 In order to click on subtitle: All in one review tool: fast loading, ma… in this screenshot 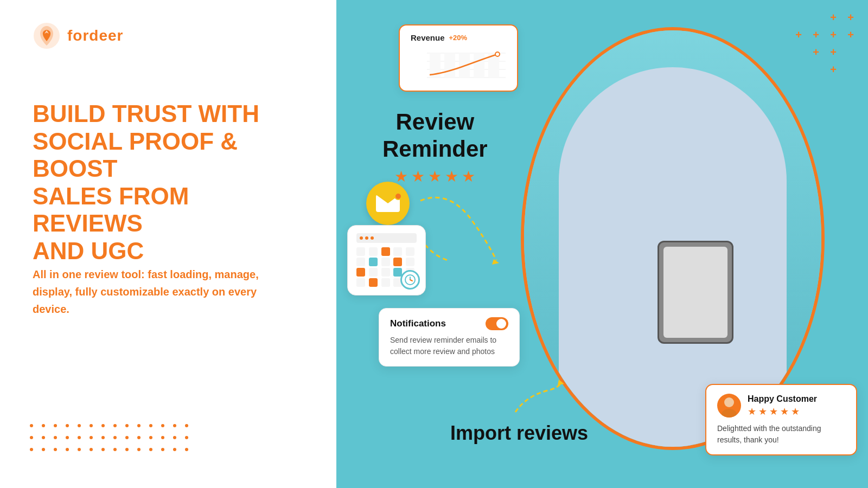, I will do `click(157, 292)`.